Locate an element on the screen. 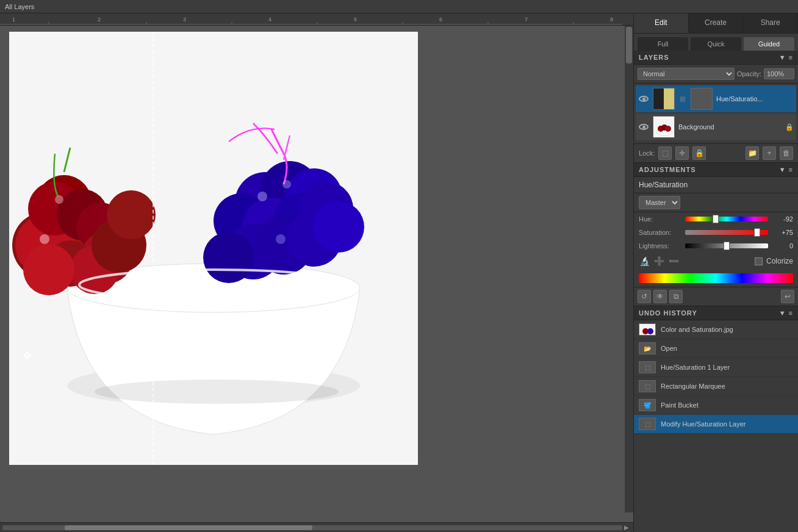 This screenshot has height=532, width=798. layer-item-background: Background 🔒 is located at coordinates (716, 127).